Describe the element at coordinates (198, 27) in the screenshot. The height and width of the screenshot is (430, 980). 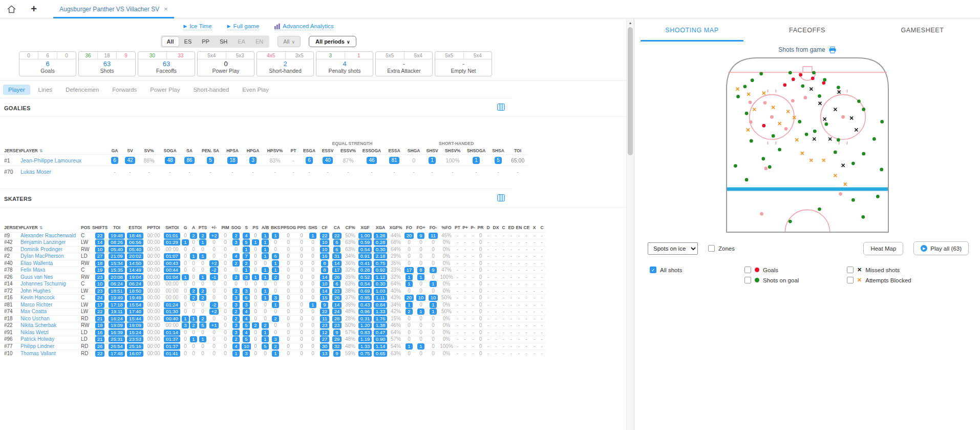
I see `link-ice-time: ▶ Ice Time` at that location.